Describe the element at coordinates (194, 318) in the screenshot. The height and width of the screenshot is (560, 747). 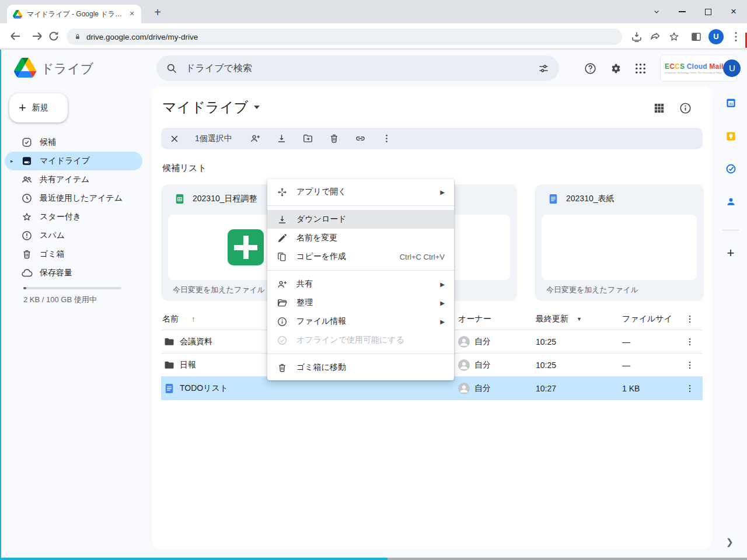
I see `sort-ascending-icon: ↑` at that location.